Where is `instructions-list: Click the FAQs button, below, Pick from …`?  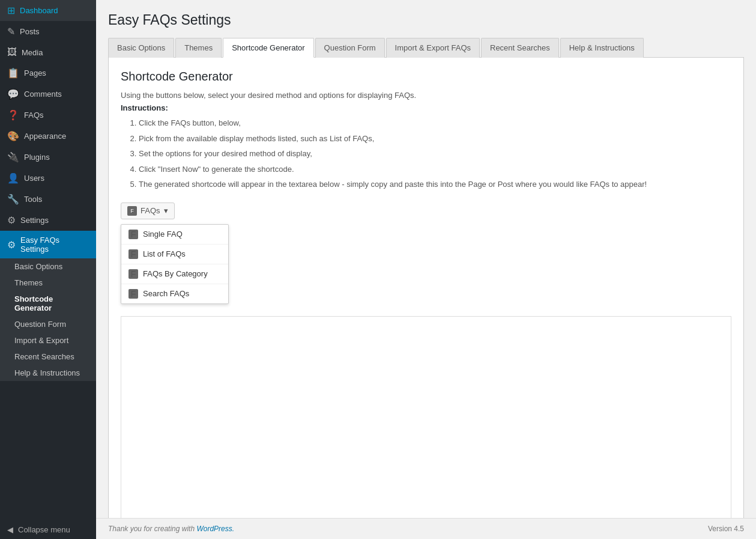
instructions-list: Click the FAQs button, below, Pick from … is located at coordinates (426, 154).